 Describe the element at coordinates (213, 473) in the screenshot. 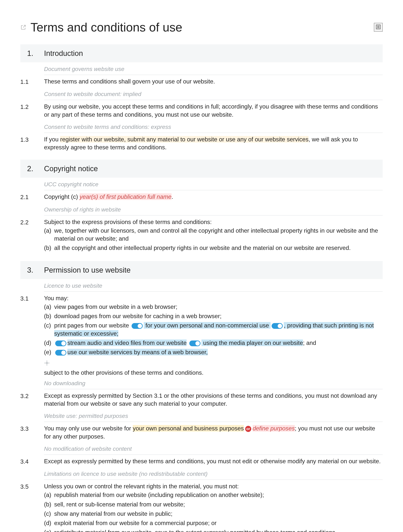

I see `clause-note: Limitations on licence to use website (n…` at that location.